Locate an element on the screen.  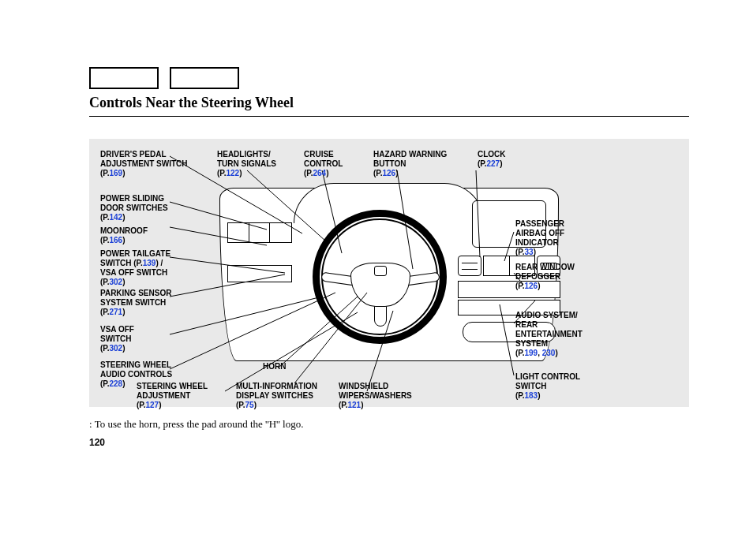
callout-cruise: CRUISE CONTROL (P.264) is located at coordinates (324, 164).